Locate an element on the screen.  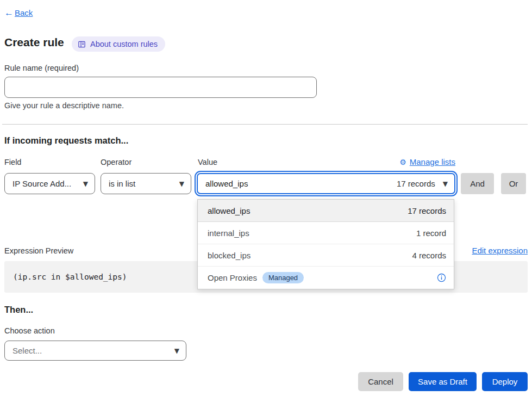
cancel-button: Cancel is located at coordinates (380, 382).